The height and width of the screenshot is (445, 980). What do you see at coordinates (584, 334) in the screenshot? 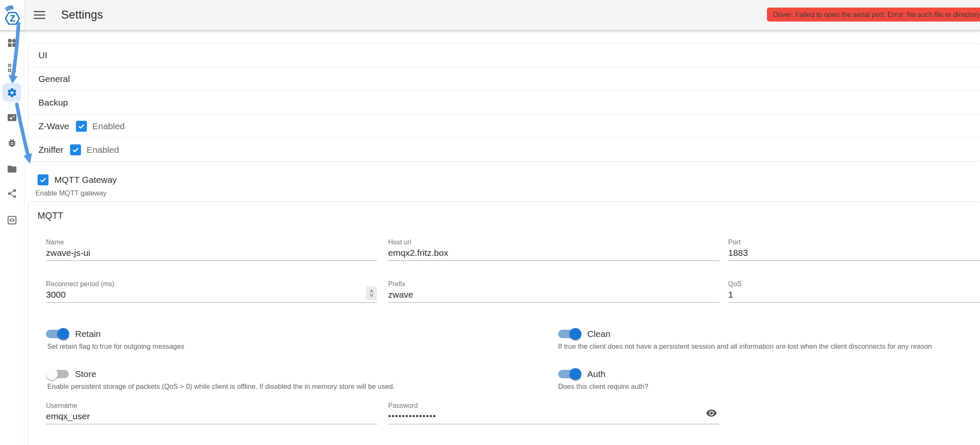
I see `clean-switch-row: Clean` at bounding box center [584, 334].